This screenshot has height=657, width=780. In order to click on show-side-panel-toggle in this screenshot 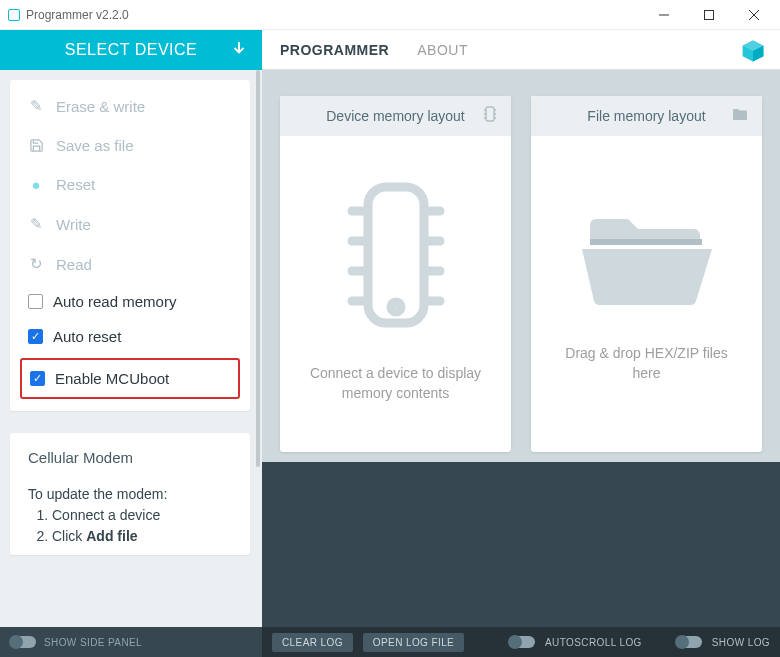, I will do `click(23, 642)`.